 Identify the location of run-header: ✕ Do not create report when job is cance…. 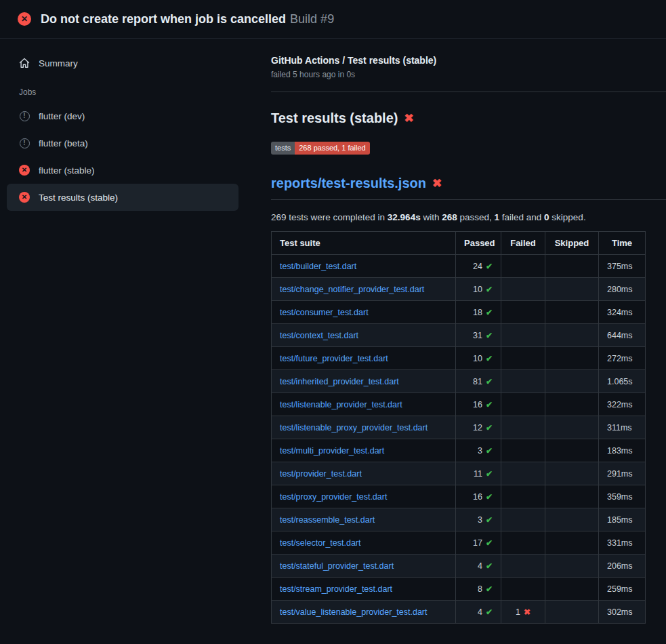
(333, 19).